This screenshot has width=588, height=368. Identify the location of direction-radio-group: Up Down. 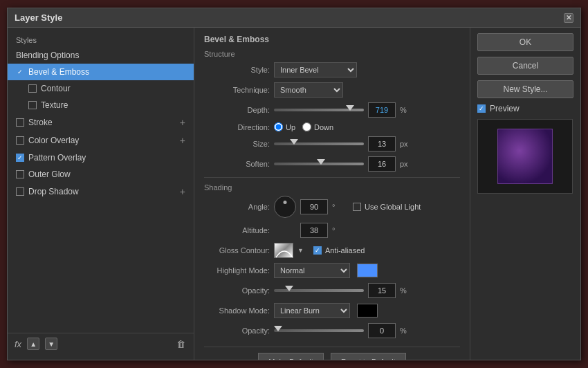
(304, 127).